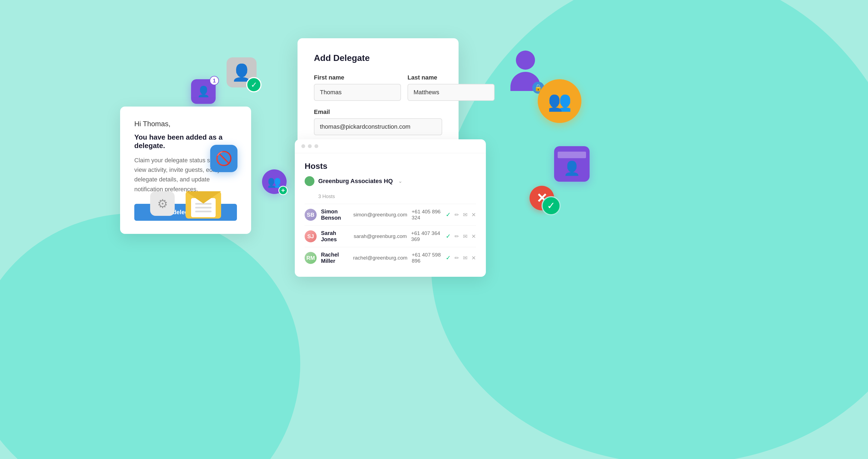 The width and height of the screenshot is (868, 459). Describe the element at coordinates (335, 258) in the screenshot. I see `host-name-rachel: Rachel Miller` at that location.